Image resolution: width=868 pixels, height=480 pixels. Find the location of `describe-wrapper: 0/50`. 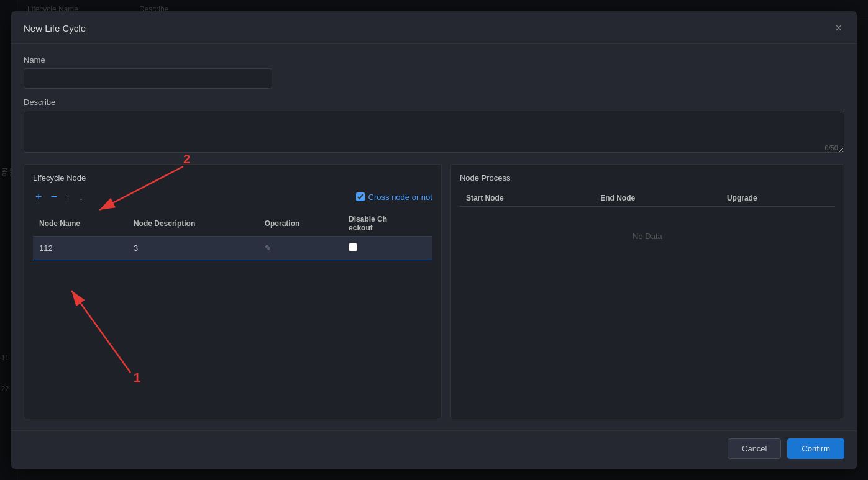

describe-wrapper: 0/50 is located at coordinates (434, 133).